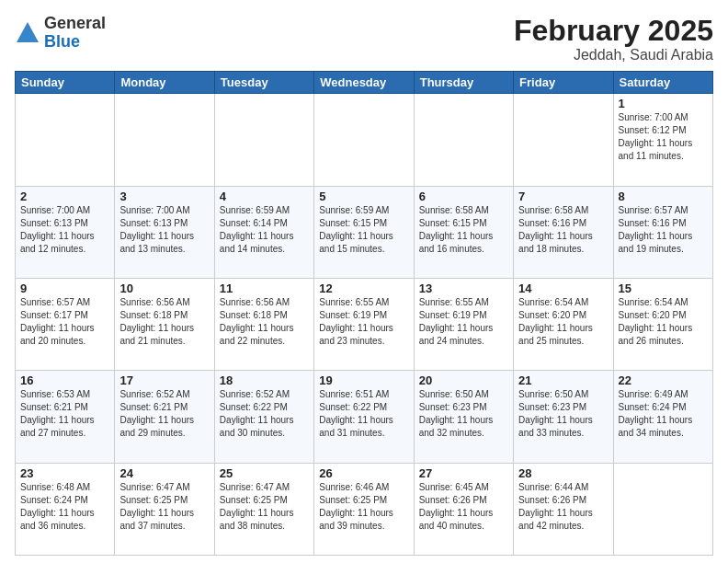 This screenshot has width=728, height=563. I want to click on day-number: 15, so click(664, 289).